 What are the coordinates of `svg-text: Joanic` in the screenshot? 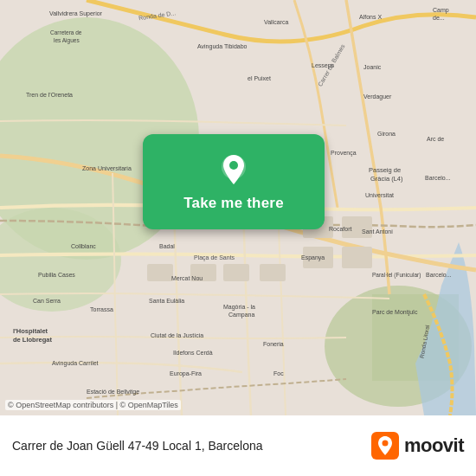 It's located at (372, 68).